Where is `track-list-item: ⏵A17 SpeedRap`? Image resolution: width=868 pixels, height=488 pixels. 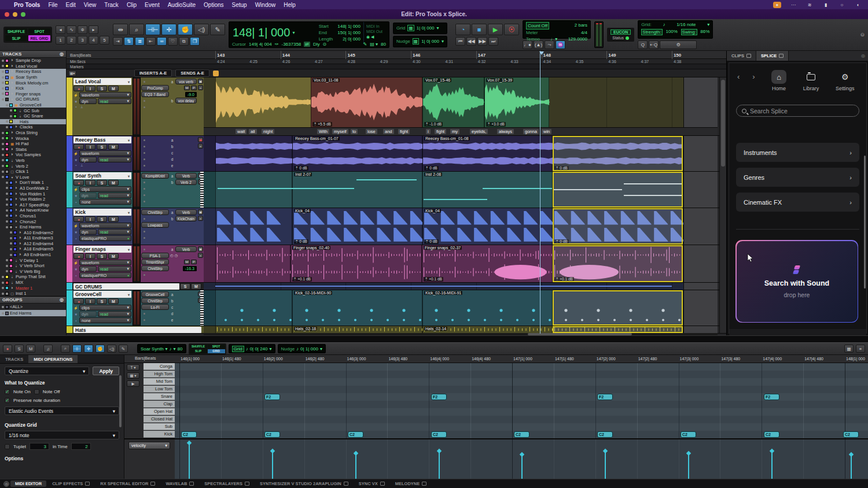 track-list-item: ⏵A17 SpeedRap is located at coordinates (33, 205).